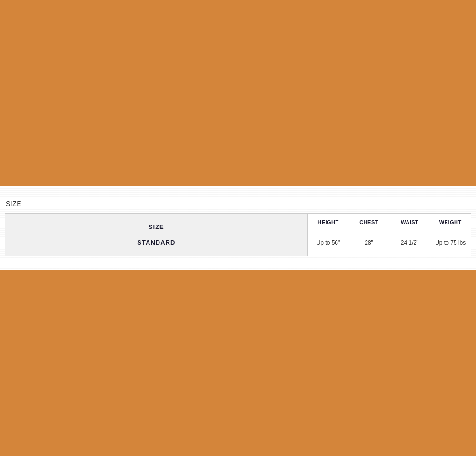 This screenshot has height=476, width=476. What do you see at coordinates (389, 223) in the screenshot?
I see `size-right-header-row: HEIGHT CHEST WAIST WEIGHT` at bounding box center [389, 223].